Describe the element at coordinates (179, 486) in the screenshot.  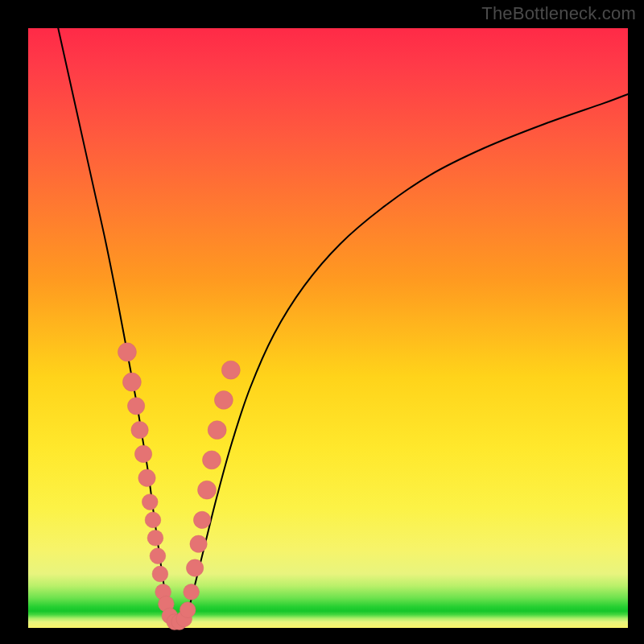
I see `marker-layer` at that location.